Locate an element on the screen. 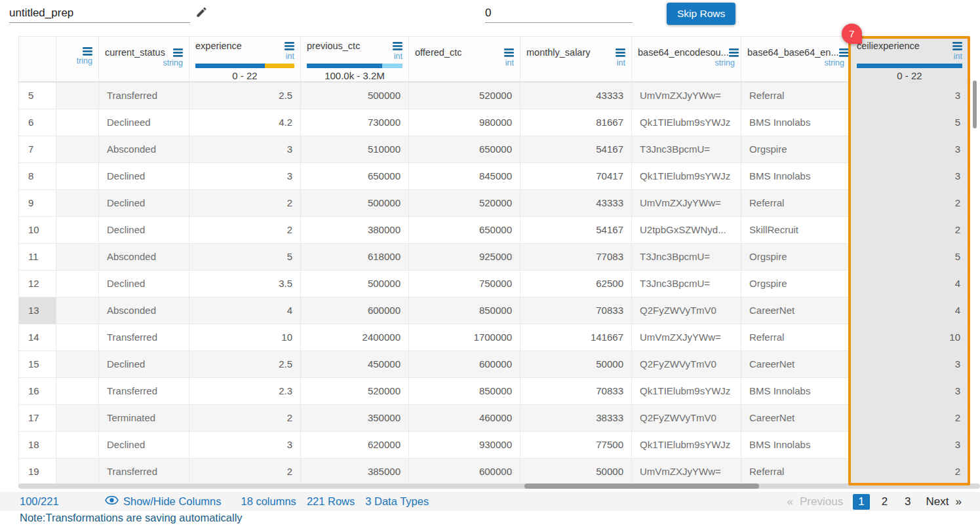  column-distribution-bar is located at coordinates (910, 66).